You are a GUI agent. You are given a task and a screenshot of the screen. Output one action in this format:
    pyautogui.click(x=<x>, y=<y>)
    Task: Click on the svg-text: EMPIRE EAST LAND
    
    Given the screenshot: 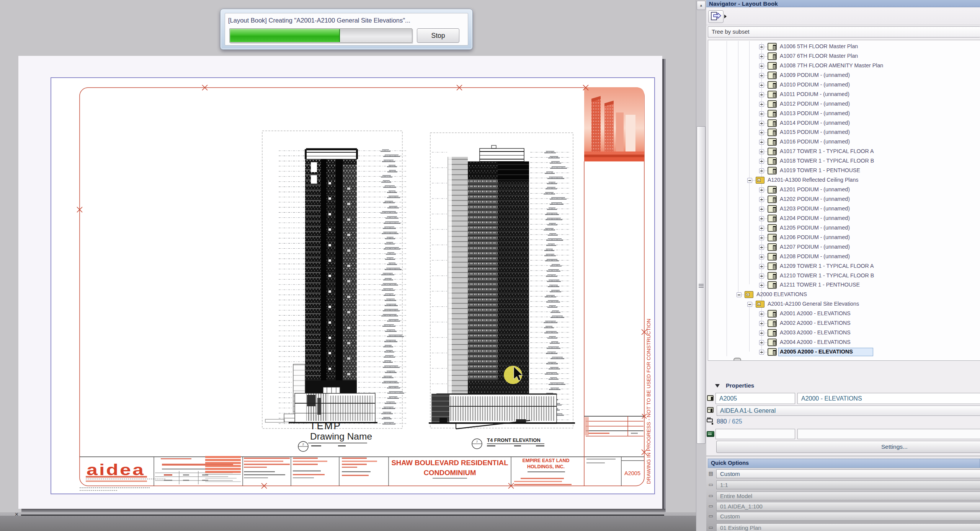 What is the action you would take?
    pyautogui.click(x=546, y=461)
    